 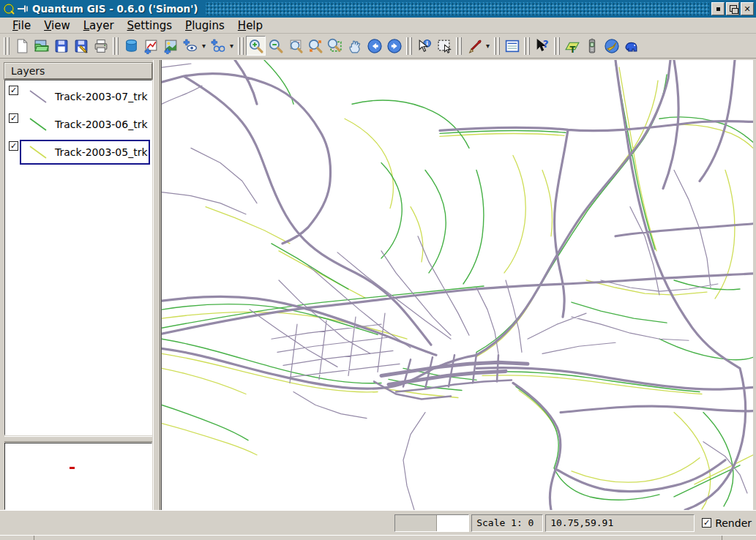 What do you see at coordinates (218, 45) in the screenshot?
I see `add-wms-layer-button` at bounding box center [218, 45].